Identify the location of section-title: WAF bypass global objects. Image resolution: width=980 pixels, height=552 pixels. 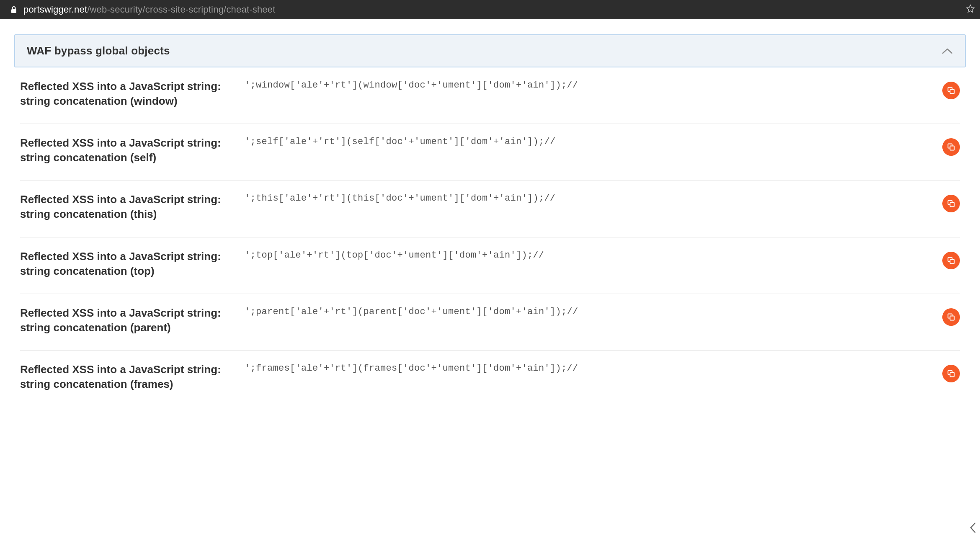
(98, 51).